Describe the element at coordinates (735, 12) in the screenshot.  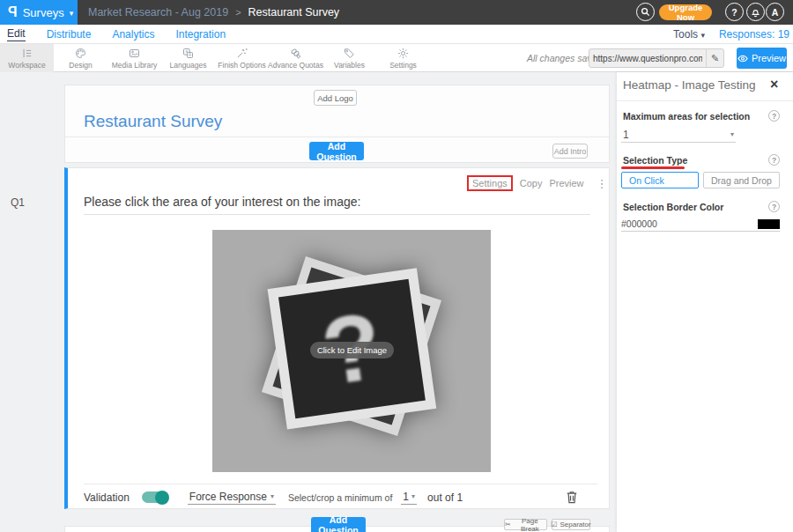
I see `help-button: ?` at that location.